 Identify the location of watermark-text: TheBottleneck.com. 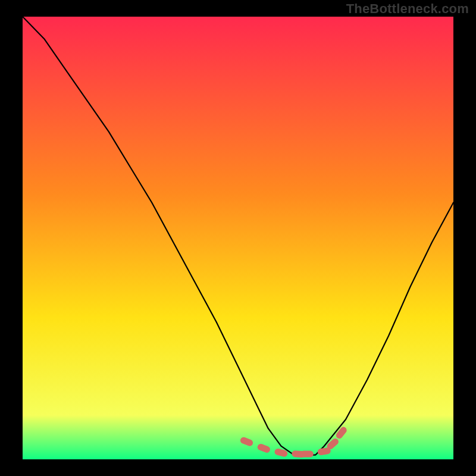
(408, 9).